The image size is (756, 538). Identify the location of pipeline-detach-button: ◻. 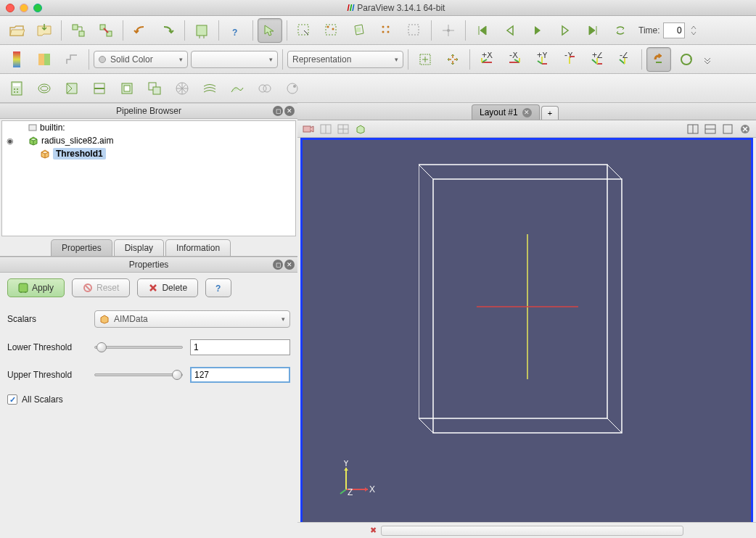
(278, 111).